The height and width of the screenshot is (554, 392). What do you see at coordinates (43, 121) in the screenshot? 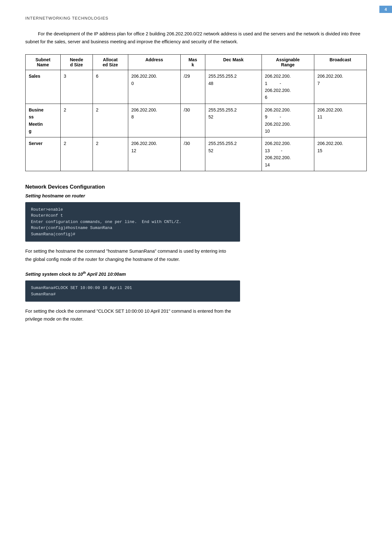
I see `cell-subnet-name: BusinessMeeting` at bounding box center [43, 121].